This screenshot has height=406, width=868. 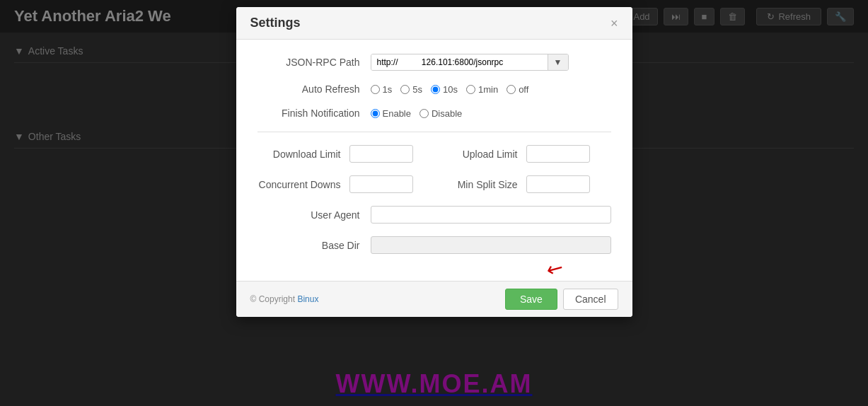 I want to click on modal-title: Settings, so click(x=276, y=23).